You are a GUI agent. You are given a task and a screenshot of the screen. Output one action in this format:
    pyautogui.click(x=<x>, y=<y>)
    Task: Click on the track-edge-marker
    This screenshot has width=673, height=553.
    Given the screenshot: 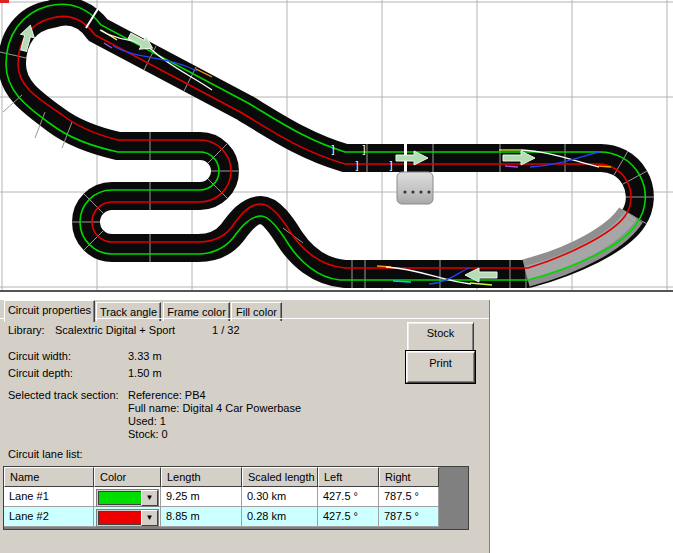 What is the action you would take?
    pyautogui.click(x=4, y=2)
    